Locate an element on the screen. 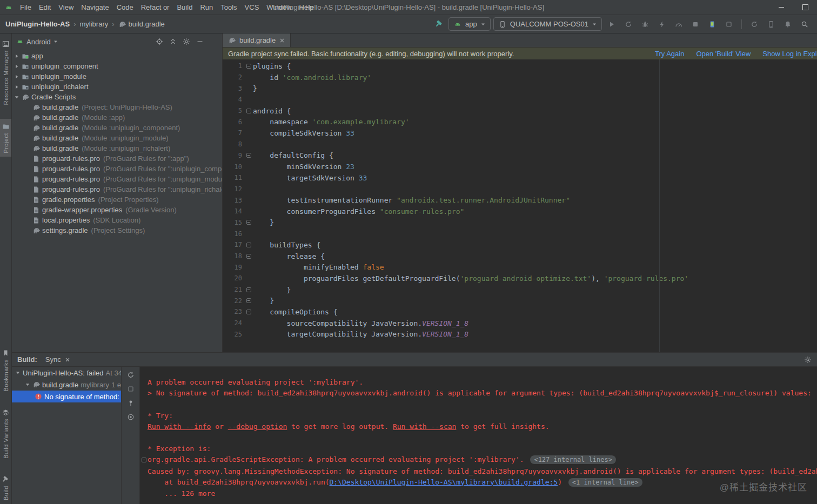 The width and height of the screenshot is (817, 504). code-line: 5−android { is located at coordinates (520, 111).